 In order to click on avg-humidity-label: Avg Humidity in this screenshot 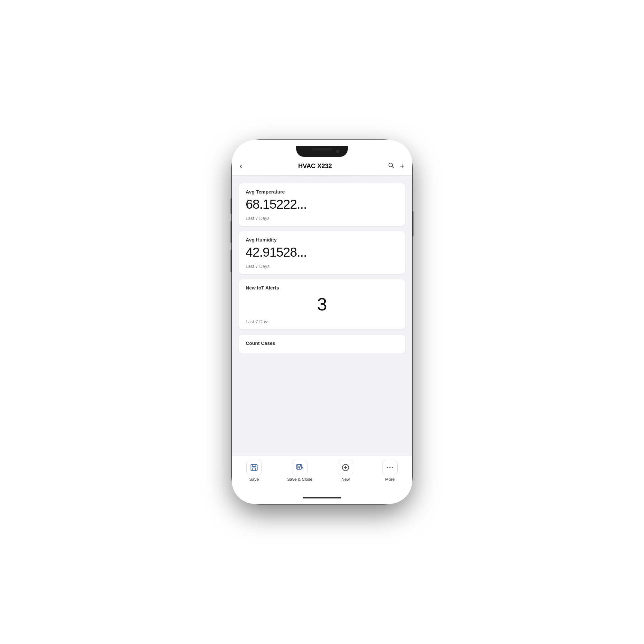, I will do `click(322, 240)`.